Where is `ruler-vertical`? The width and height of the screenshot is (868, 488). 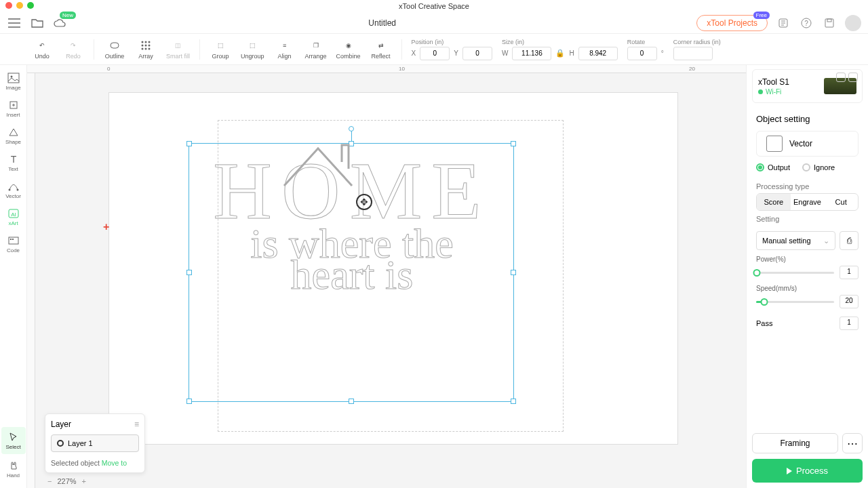 ruler-vertical is located at coordinates (31, 281).